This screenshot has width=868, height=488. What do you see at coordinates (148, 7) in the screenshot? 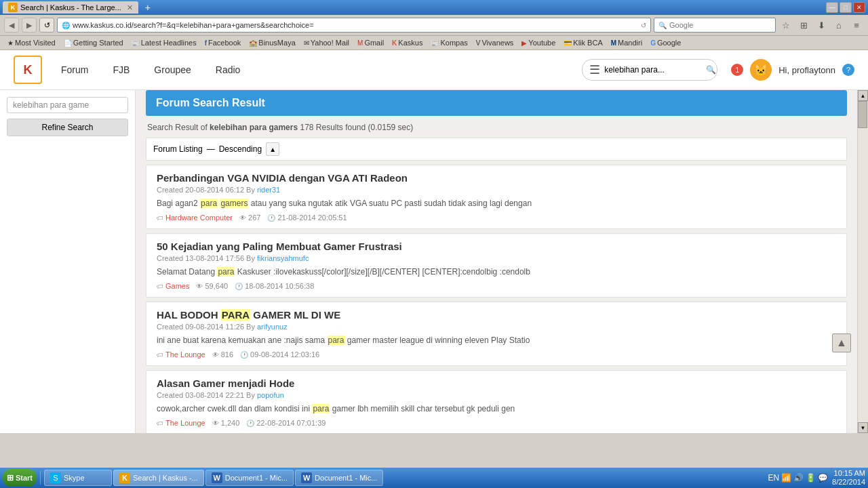
I see `new-tab-button: +` at bounding box center [148, 7].